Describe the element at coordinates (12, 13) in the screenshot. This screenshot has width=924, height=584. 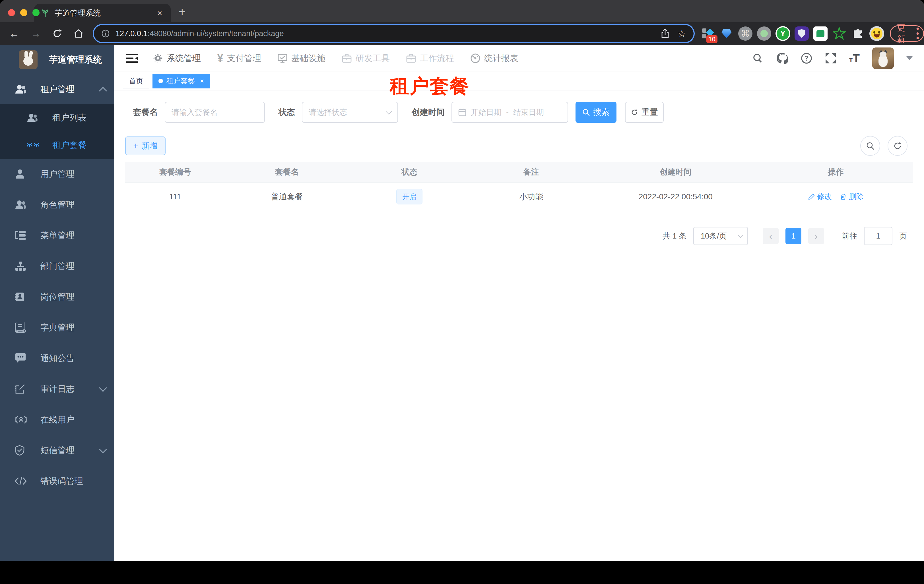
I see `close-window-button` at that location.